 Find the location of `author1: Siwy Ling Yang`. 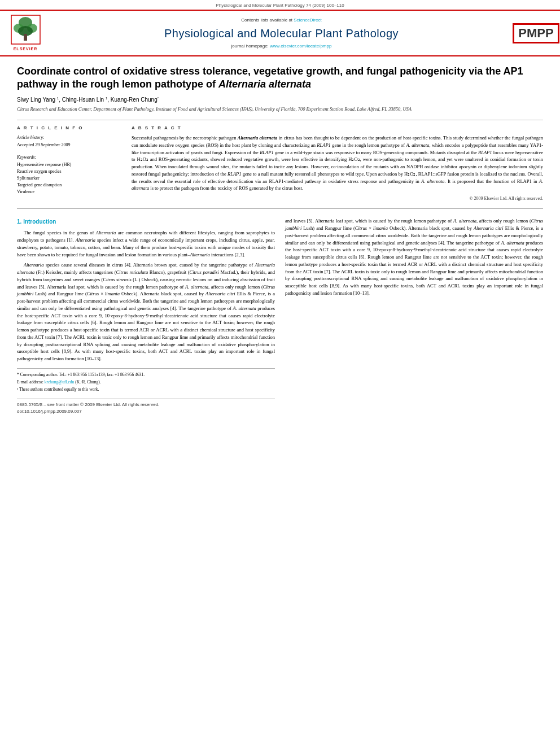

author1: Siwy Ling Yang is located at coordinates (37, 99).